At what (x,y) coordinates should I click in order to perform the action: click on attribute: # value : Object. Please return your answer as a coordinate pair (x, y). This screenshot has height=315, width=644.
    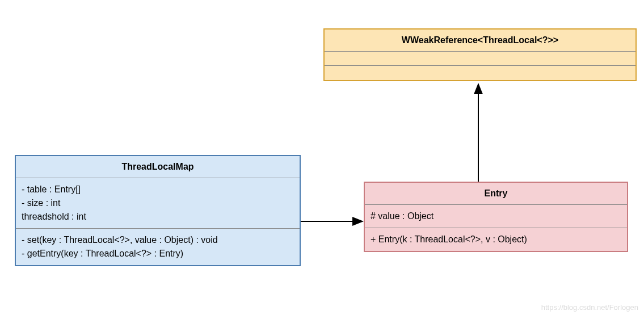
    Looking at the image, I should click on (496, 216).